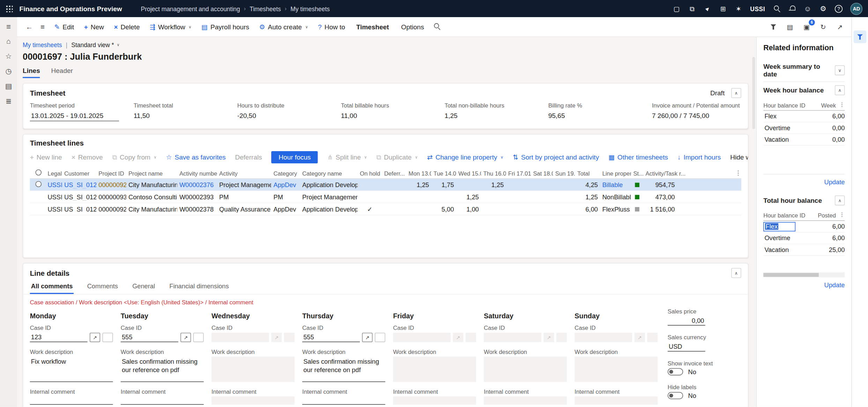 Image resolution: width=868 pixels, height=407 pixels. What do you see at coordinates (739, 157) in the screenshot?
I see `toolbar-button: Hide weekend` at bounding box center [739, 157].